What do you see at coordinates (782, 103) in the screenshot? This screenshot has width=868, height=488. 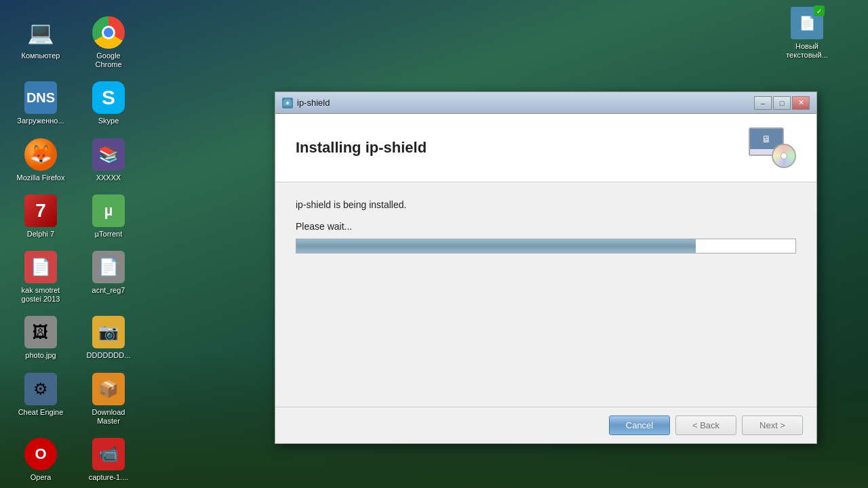 I see `restore-button: □` at bounding box center [782, 103].